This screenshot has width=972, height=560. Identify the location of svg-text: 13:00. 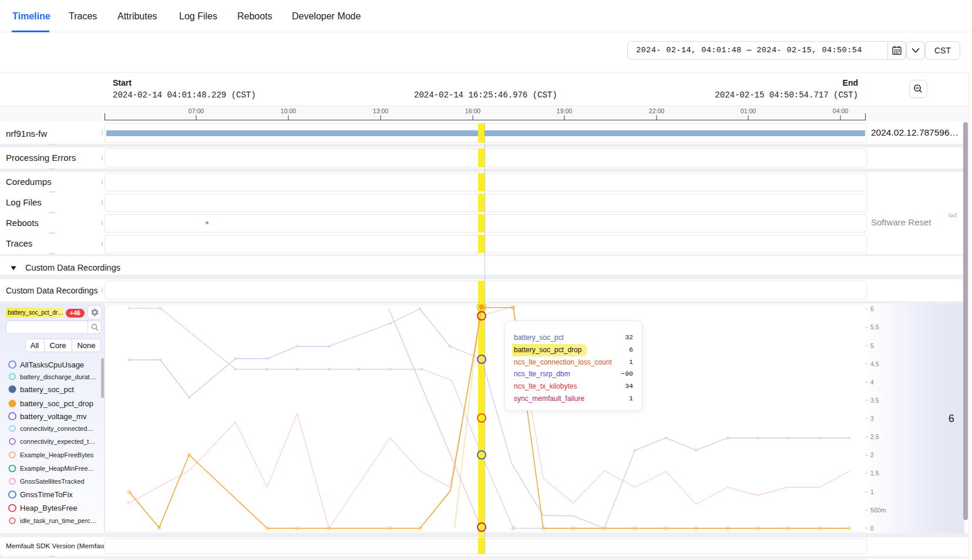
(381, 111).